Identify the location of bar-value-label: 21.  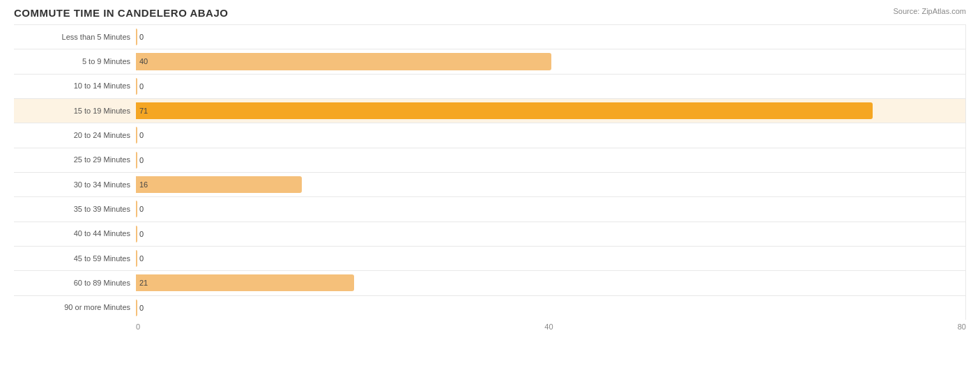
(144, 283).